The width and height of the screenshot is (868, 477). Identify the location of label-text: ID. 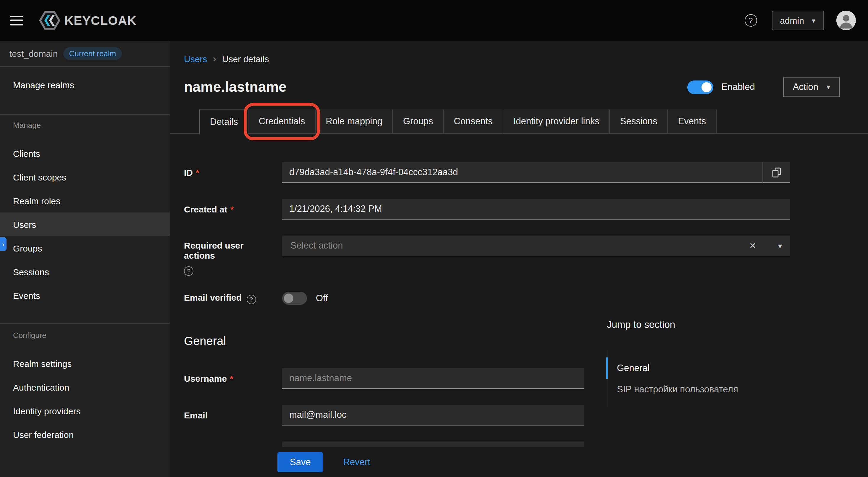
(188, 173).